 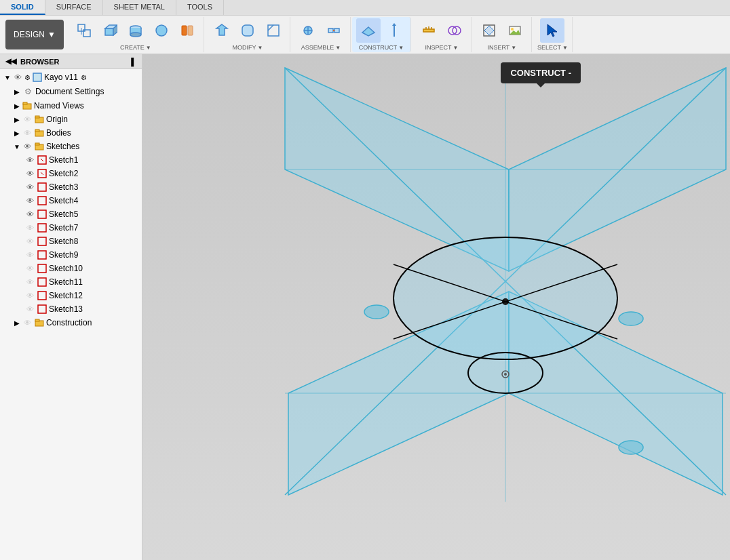 I want to click on modify-presspull-btn, so click(x=222, y=31).